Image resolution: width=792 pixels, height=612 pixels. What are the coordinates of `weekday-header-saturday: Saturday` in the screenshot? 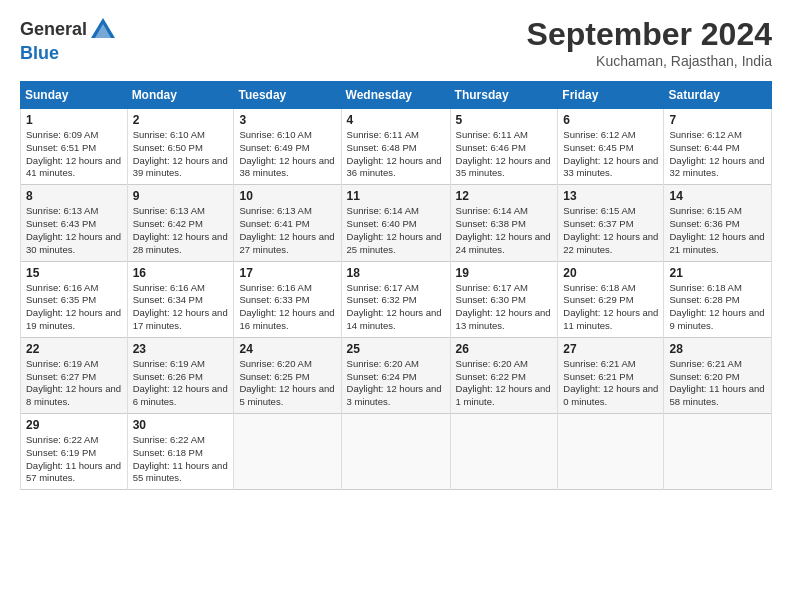 It's located at (718, 96).